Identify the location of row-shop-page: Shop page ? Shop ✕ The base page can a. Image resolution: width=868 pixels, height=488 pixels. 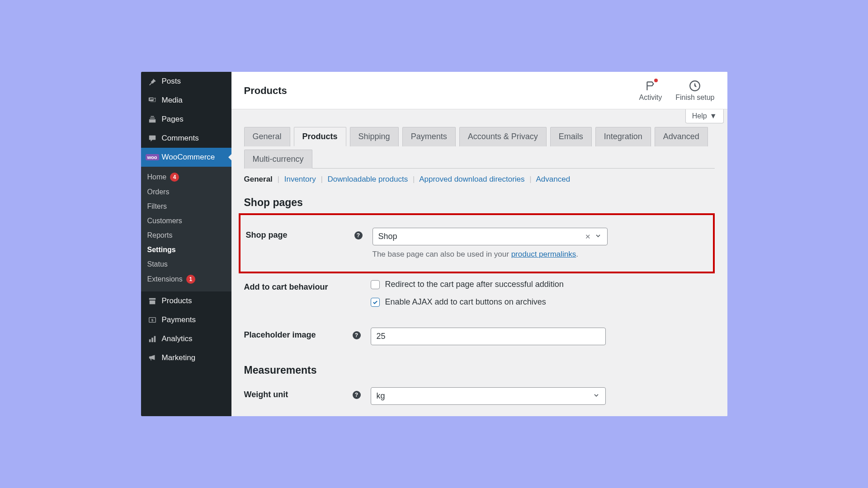
(476, 243).